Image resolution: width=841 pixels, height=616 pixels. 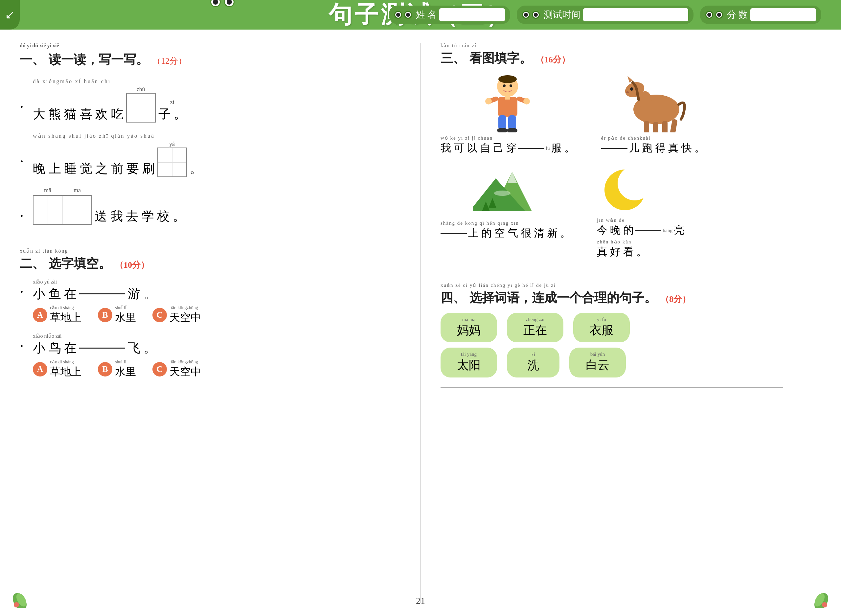 I want to click on option-c1-text-group: tiān kōngzhōng 天空中, so click(x=185, y=315).